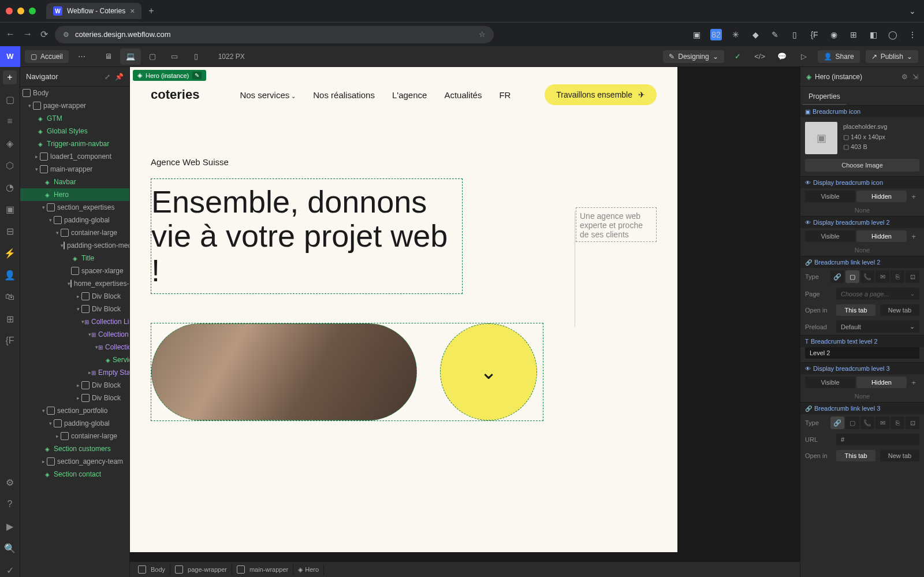 This screenshot has width=924, height=577. I want to click on extension-icon: {F, so click(814, 35).